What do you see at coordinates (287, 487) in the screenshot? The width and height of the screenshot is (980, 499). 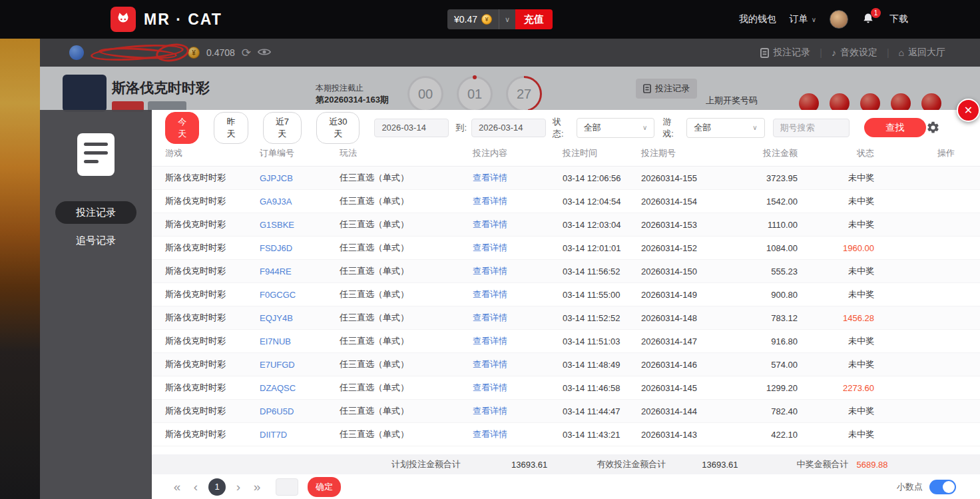 I see `page-number-input` at bounding box center [287, 487].